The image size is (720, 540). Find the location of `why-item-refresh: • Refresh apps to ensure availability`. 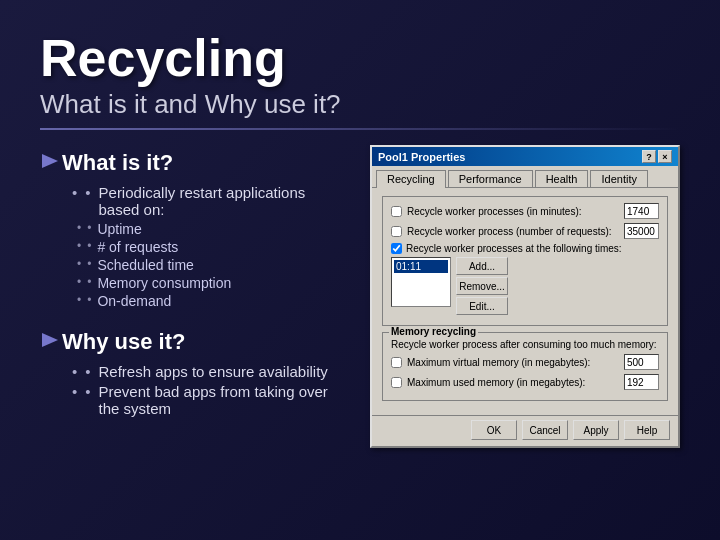

why-item-refresh: • Refresh apps to ensure availability is located at coordinates (206, 372).